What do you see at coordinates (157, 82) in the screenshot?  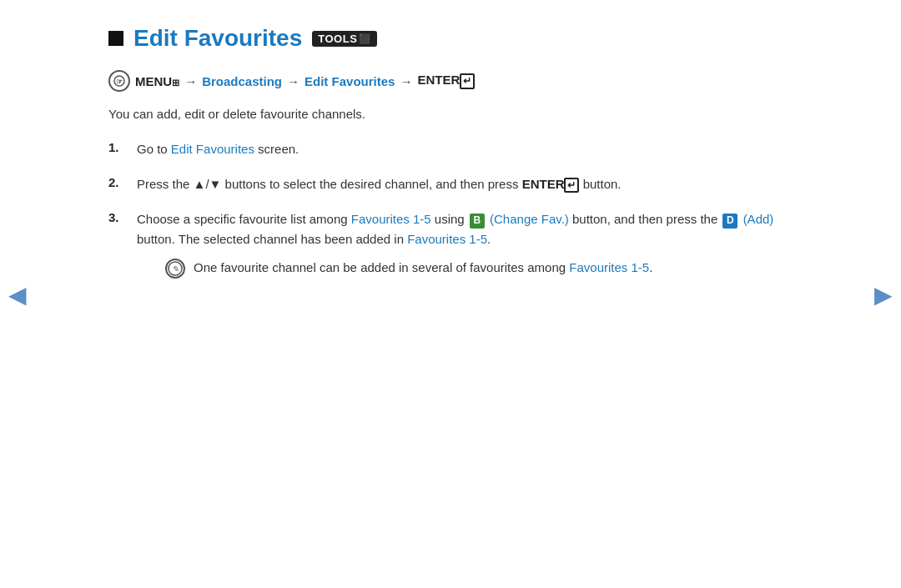 I see `menu-label: MENU⊞` at bounding box center [157, 82].